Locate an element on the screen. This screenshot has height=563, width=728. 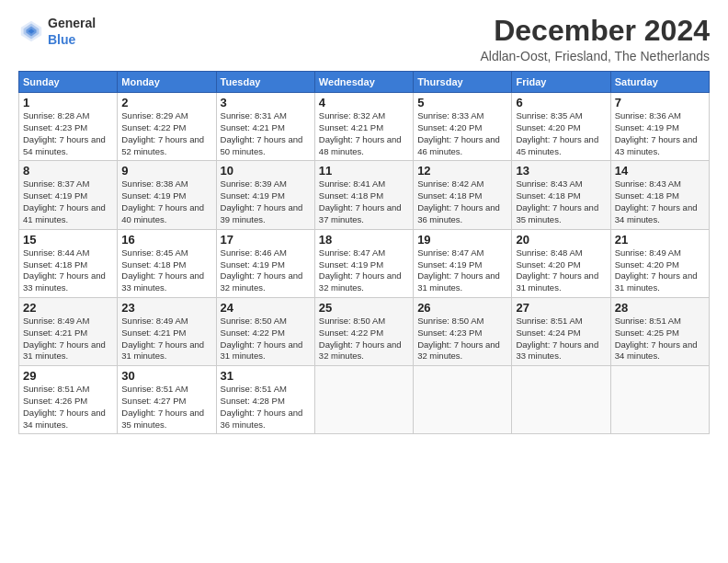
day-number: 31 is located at coordinates (266, 375).